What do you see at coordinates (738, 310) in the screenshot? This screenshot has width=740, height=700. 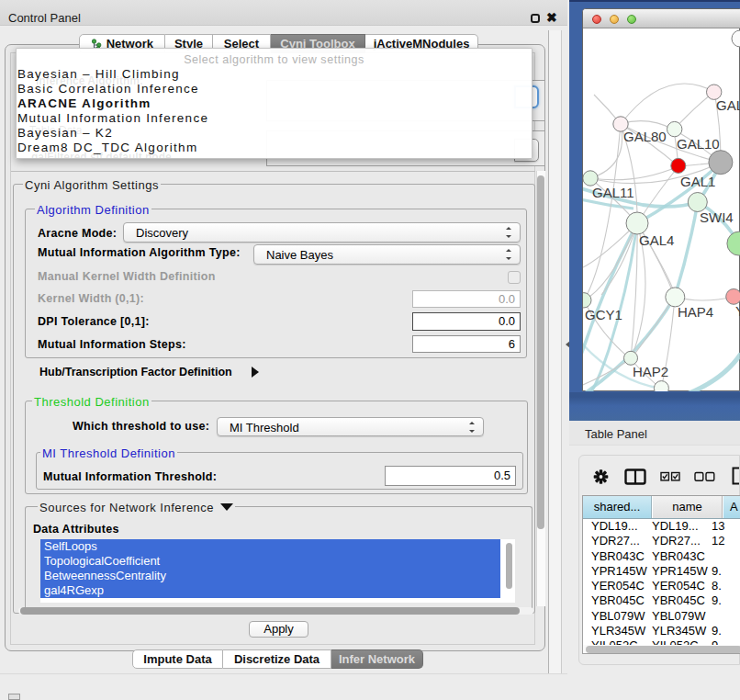 I see `svg-text: YM` at bounding box center [738, 310].